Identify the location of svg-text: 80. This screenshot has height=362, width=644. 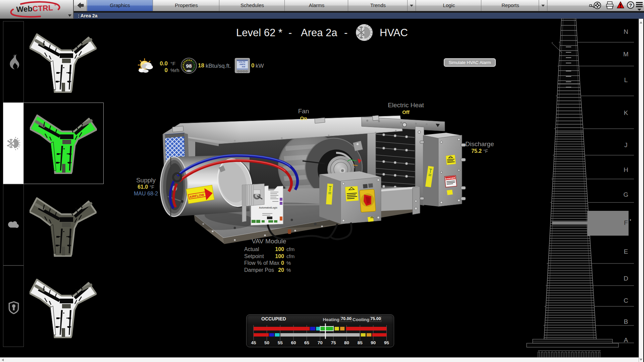
(347, 343).